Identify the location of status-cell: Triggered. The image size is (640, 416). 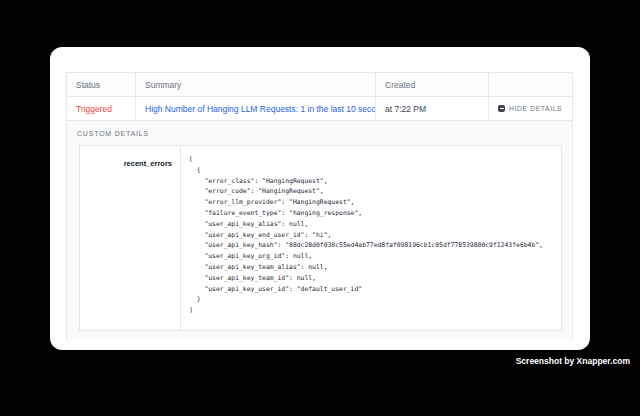
(102, 108).